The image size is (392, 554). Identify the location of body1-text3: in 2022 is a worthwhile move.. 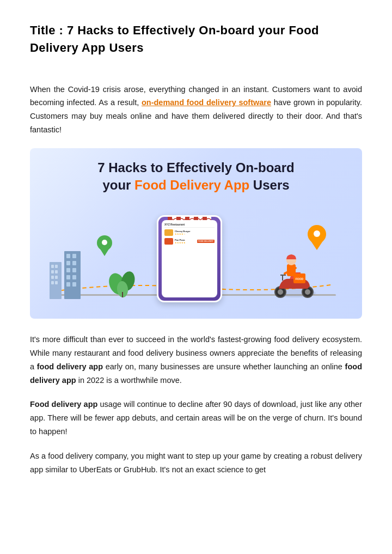
(129, 380).